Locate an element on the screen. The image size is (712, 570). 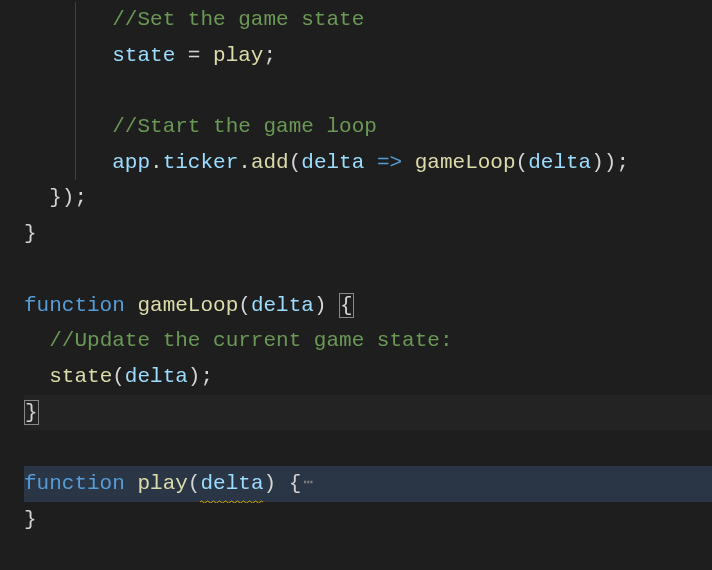
brace-close-highlight: } is located at coordinates (32, 412).